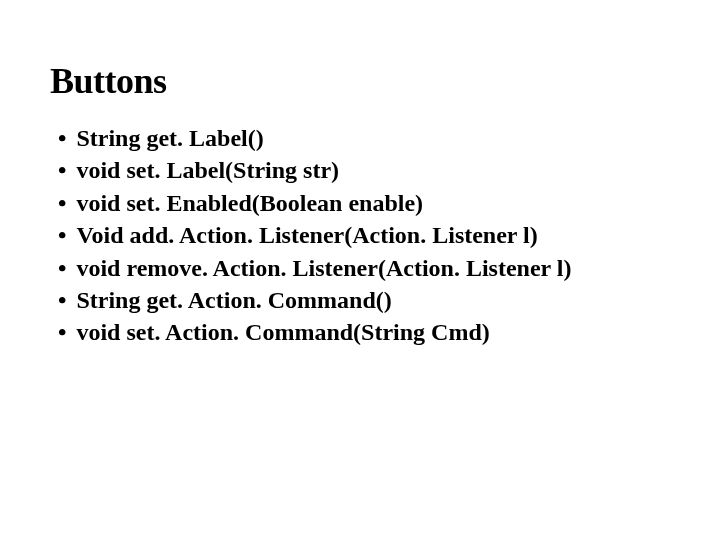 This screenshot has width=720, height=540. What do you see at coordinates (373, 268) in the screenshot?
I see `bullet-text: void remove. Action. Listener(Action. Li…` at bounding box center [373, 268].